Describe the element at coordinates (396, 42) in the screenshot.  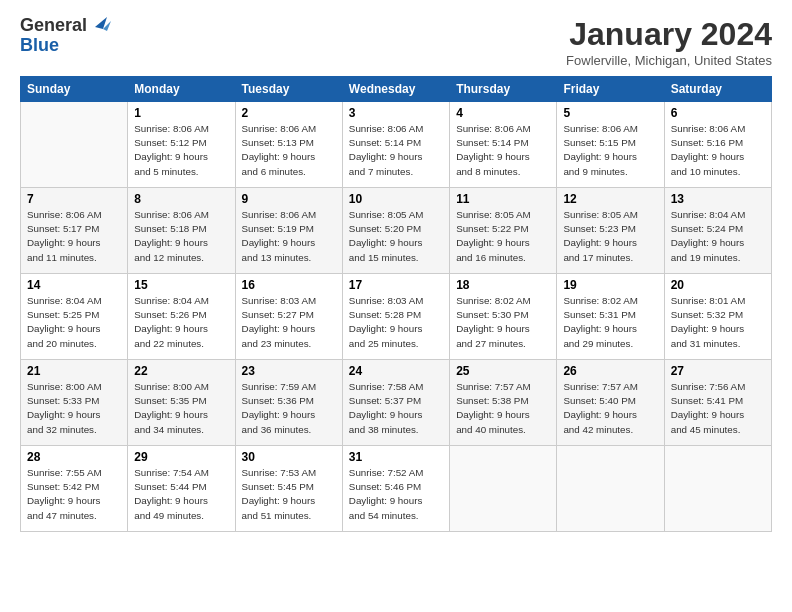
I see `header: General Blue January 2024 Fowlerville, M…` at that location.